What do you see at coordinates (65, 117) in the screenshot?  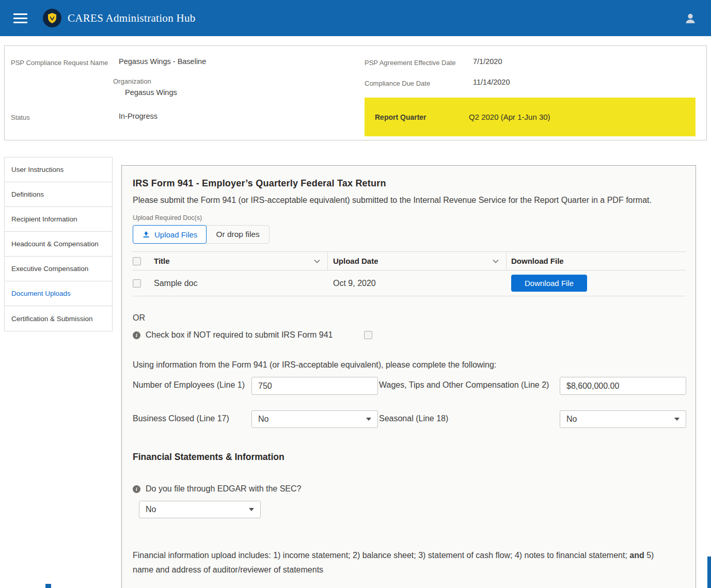 I see `status-label: Status` at bounding box center [65, 117].